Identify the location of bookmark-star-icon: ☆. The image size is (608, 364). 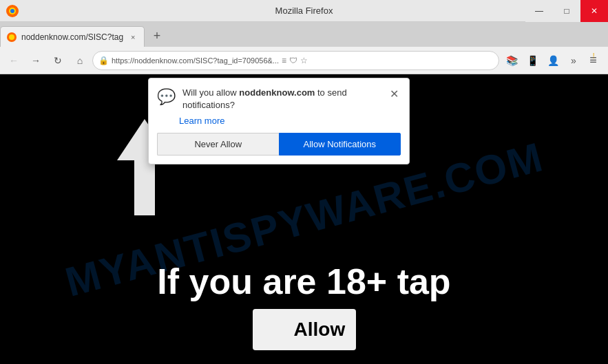
(304, 61).